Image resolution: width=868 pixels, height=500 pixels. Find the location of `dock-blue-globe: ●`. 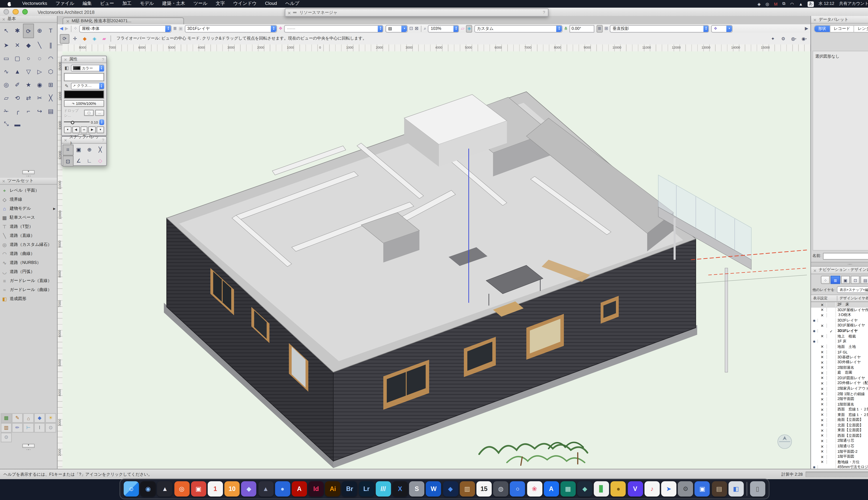

dock-blue-globe: ● is located at coordinates (282, 489).